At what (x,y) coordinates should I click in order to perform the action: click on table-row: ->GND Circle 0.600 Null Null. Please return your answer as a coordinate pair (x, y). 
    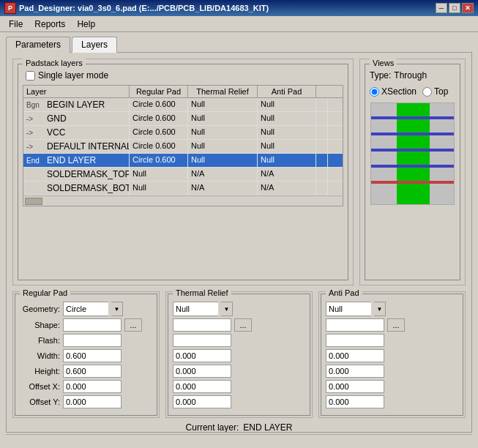
    Looking at the image, I should click on (183, 119).